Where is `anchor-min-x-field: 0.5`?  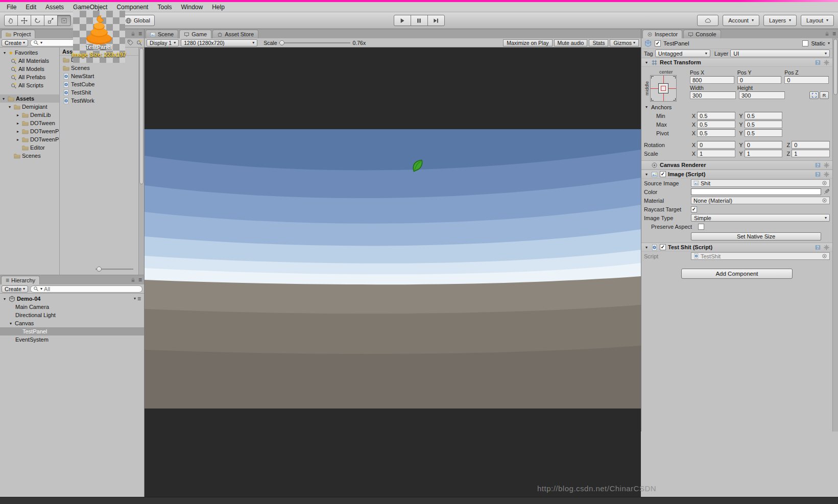 anchor-min-x-field: 0.5 is located at coordinates (716, 115).